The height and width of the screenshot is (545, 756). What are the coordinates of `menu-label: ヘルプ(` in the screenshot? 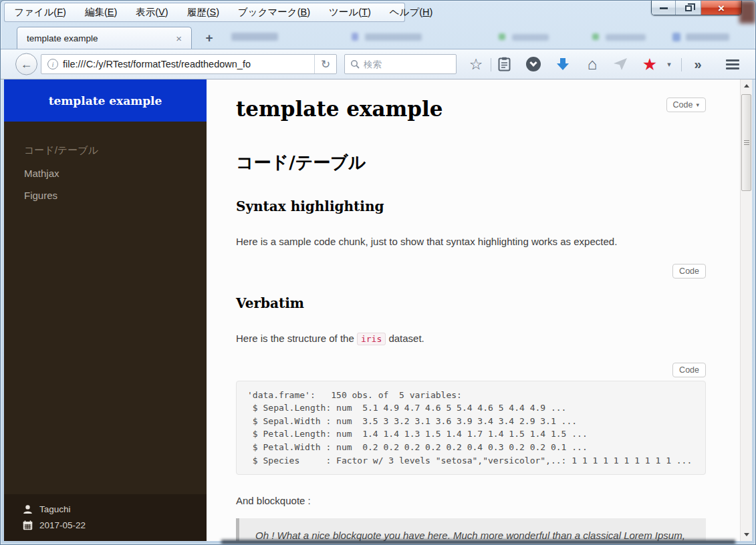 It's located at (406, 12).